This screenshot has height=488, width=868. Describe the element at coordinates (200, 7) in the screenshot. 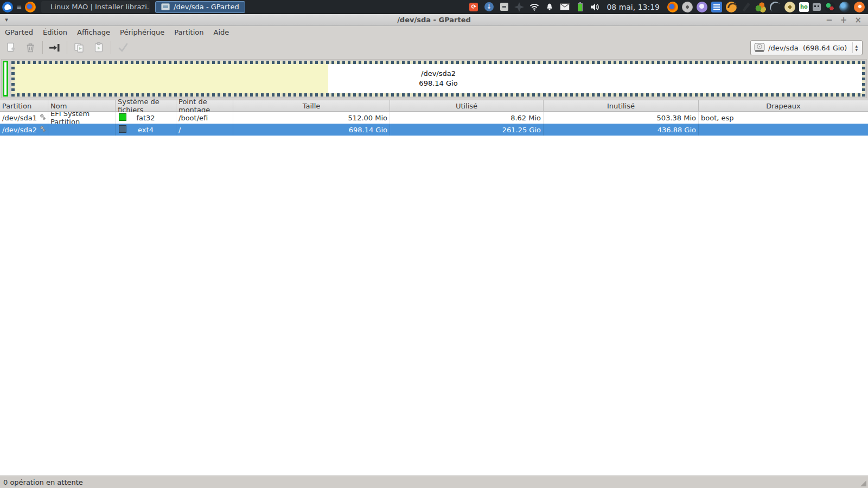

I see `taskbar-button-gparted: /dev/sda - GParted` at that location.